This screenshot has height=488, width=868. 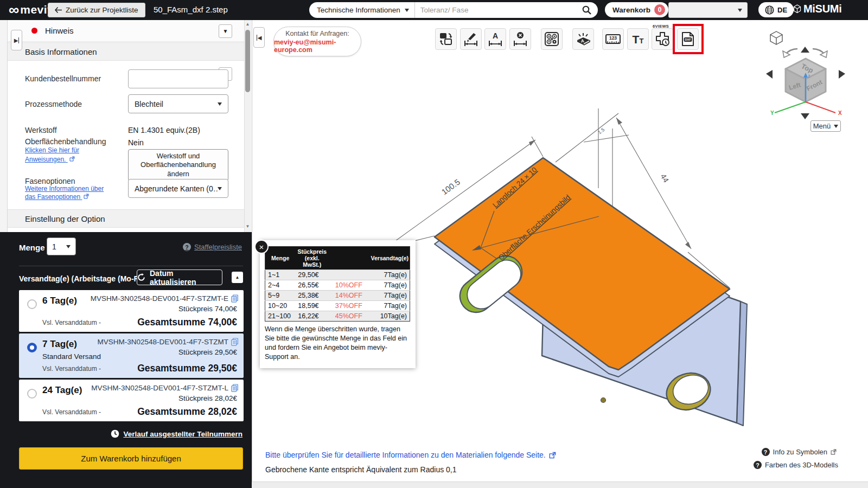 I want to click on basis-title: Basis Informationen, so click(x=61, y=52).